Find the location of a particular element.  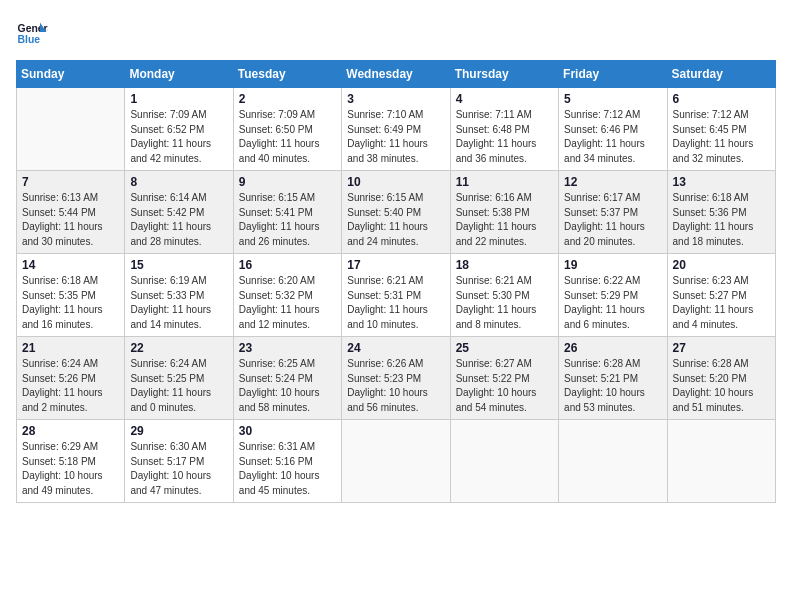

day-info: Sunrise: 6:21 AMSunset: 5:31 PMDaylight:… is located at coordinates (396, 303).